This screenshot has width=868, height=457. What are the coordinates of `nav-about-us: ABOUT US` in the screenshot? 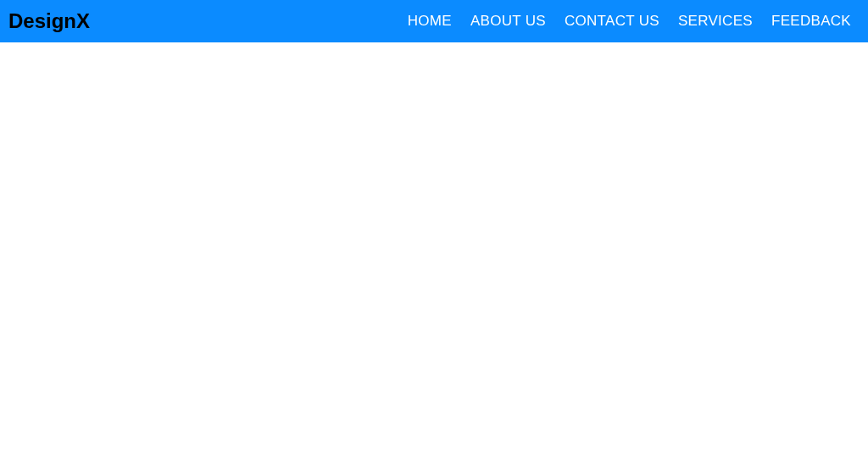 It's located at (509, 21).